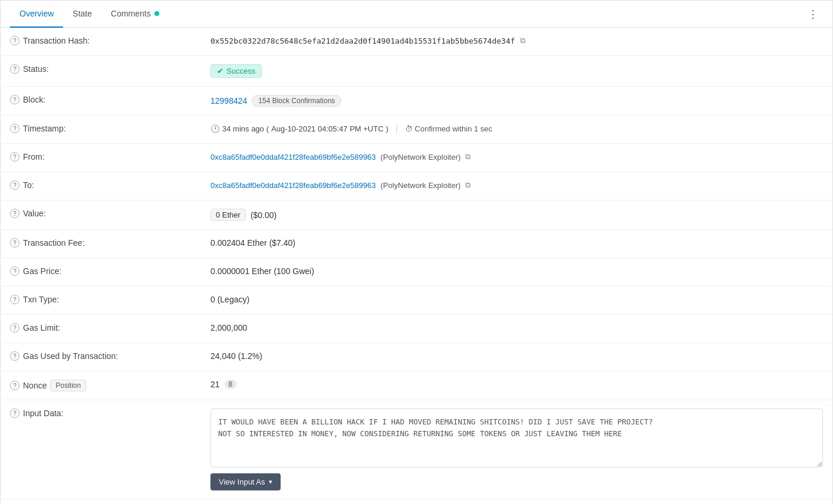 The height and width of the screenshot is (504, 833). I want to click on help-icon-txntype: ?, so click(15, 299).